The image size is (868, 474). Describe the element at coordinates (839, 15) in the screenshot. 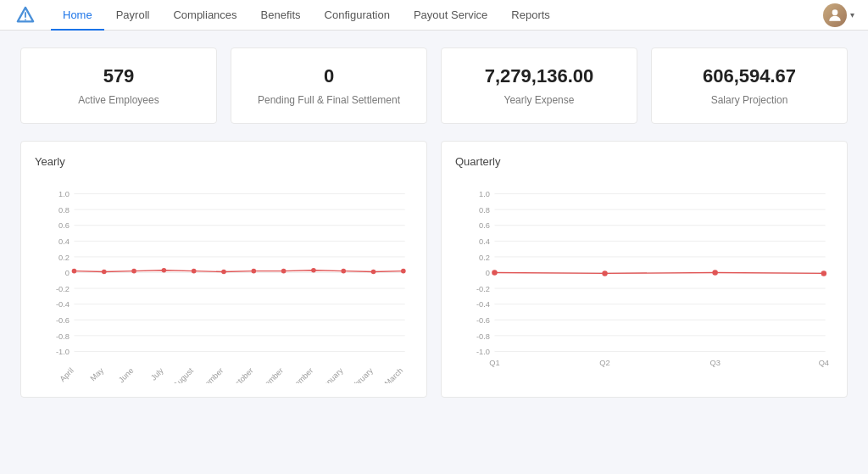

I see `user-menu: ▾` at that location.